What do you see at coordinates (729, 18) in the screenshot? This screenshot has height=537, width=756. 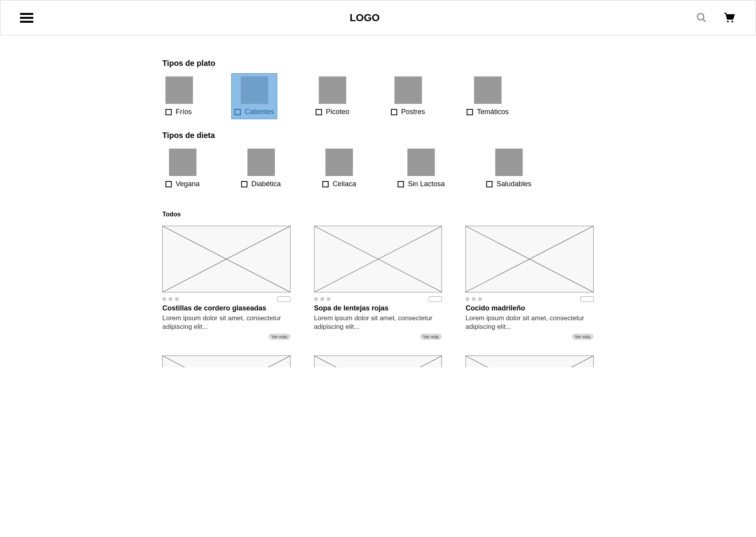 I see `cart-icon` at bounding box center [729, 18].